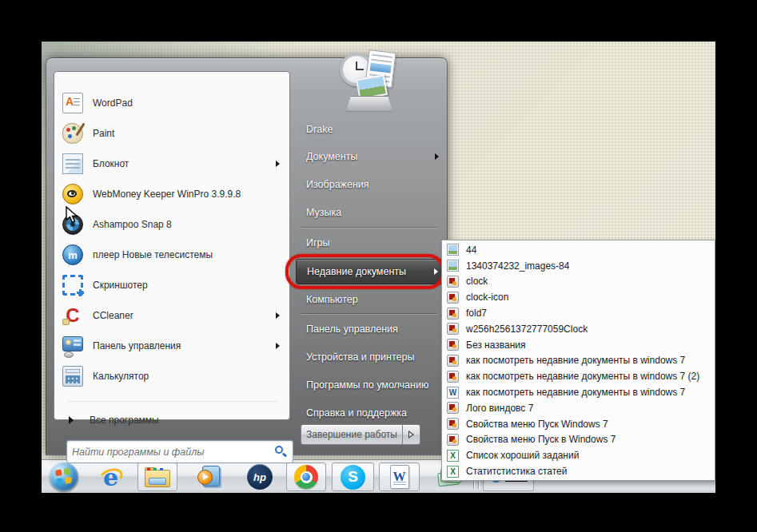 The width and height of the screenshot is (757, 532). What do you see at coordinates (579, 329) in the screenshot?
I see `recent-doc-item: w256h2561372777059Clock` at bounding box center [579, 329].